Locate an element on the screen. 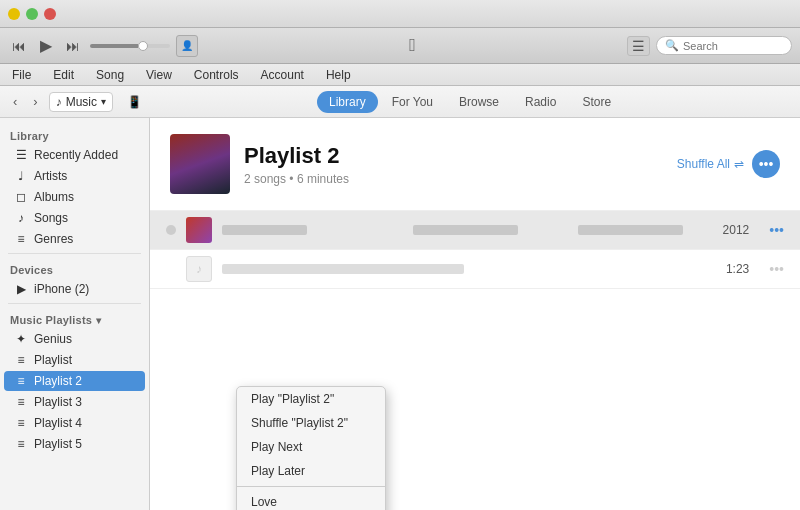 The width and height of the screenshot is (800, 510). recently-added-label: Recently Added is located at coordinates (76, 155).